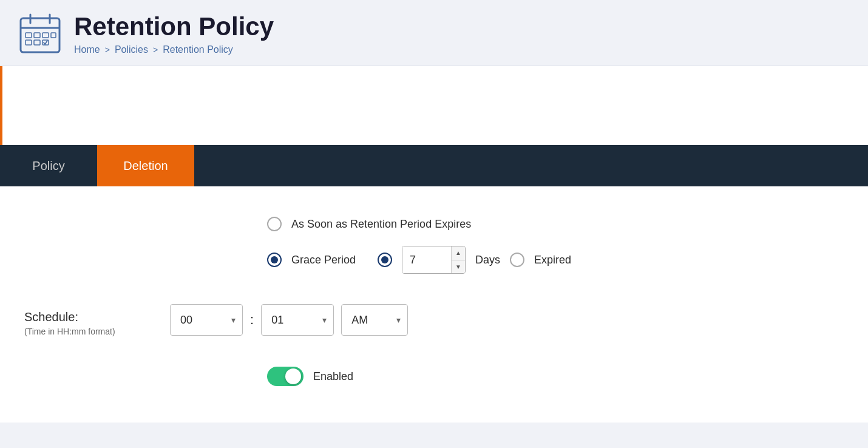  Describe the element at coordinates (274, 260) in the screenshot. I see `radio-grace-period` at that location.